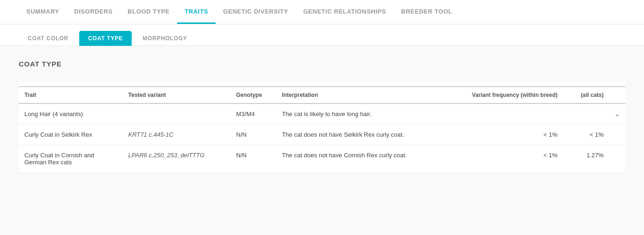 Image resolution: width=644 pixels, height=235 pixels. I want to click on nav-item-summary: SUMMARY, so click(43, 12).